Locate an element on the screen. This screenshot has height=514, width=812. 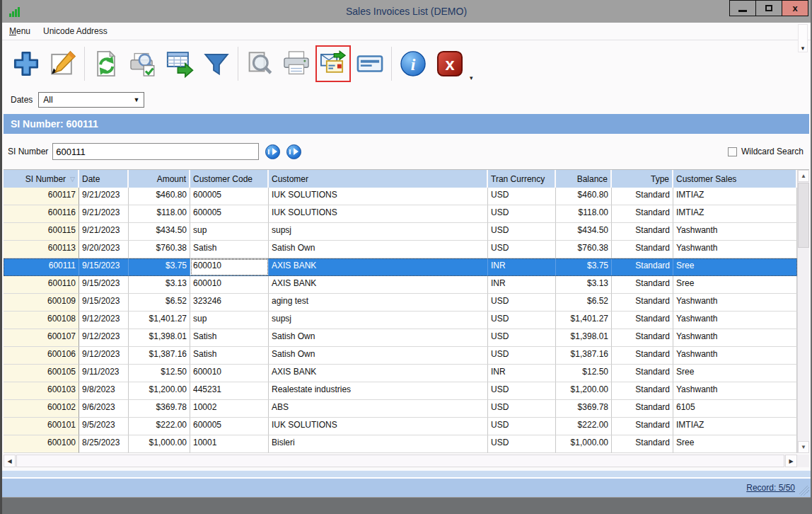
table-cell: $1,398.01 is located at coordinates (160, 338).